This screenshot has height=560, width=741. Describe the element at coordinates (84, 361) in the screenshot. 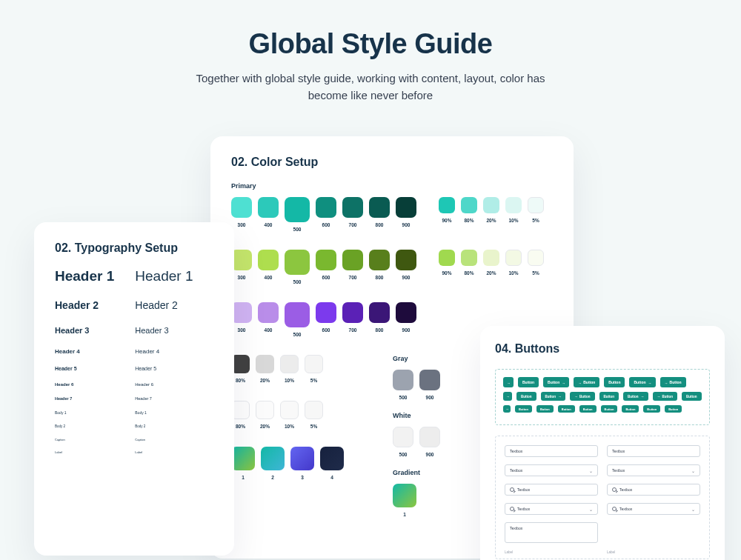

I see `typo-col-bold: Header 1 Header 2 Header 3 Header 4 Head…` at that location.